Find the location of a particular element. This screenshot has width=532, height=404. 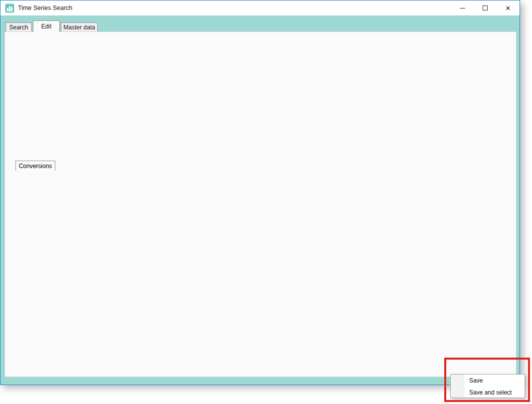

tab-master-data: Master data is located at coordinates (79, 27).